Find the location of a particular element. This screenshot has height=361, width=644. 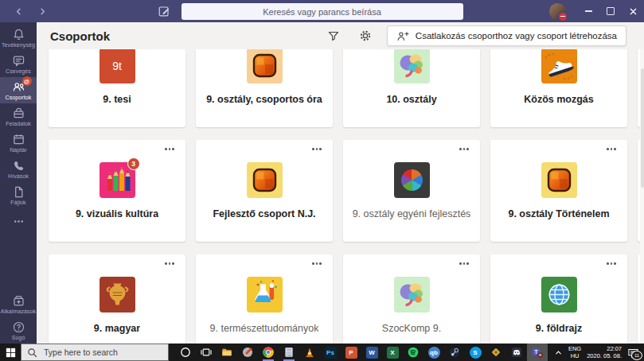

new-chat-icon is located at coordinates (164, 11).